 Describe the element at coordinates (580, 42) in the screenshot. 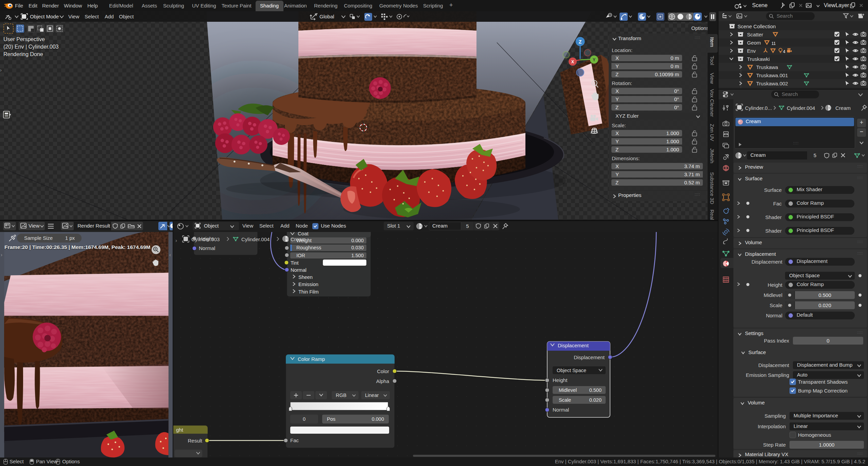

I see `svg-text: Z` at that location.